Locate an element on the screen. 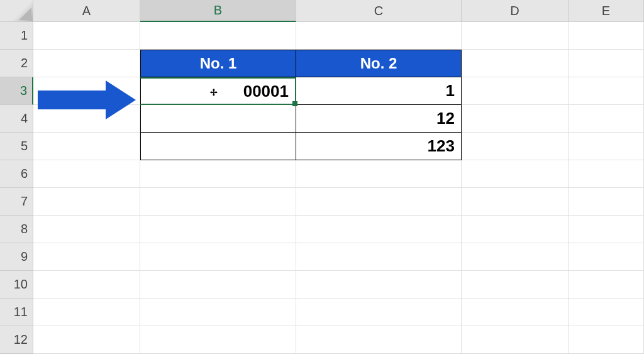 The width and height of the screenshot is (644, 362). cell-b3: ✢ 00001 is located at coordinates (218, 91).